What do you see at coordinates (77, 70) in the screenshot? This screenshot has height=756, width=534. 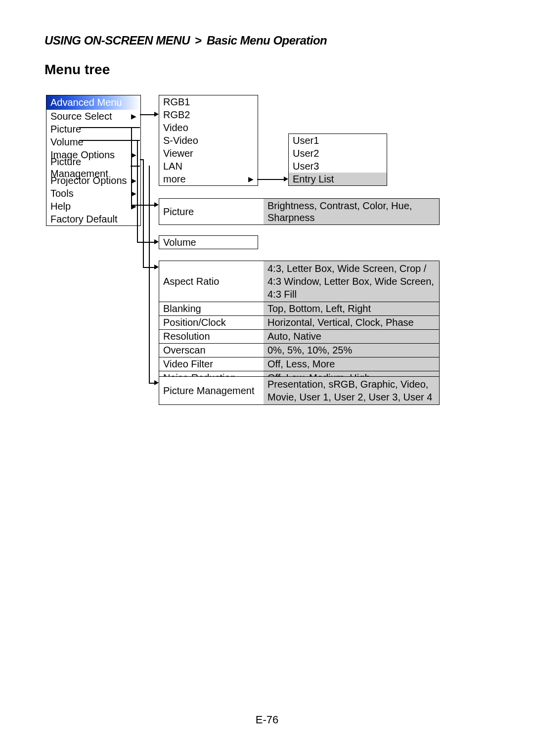 I see `page-title: Menu tree` at bounding box center [77, 70].